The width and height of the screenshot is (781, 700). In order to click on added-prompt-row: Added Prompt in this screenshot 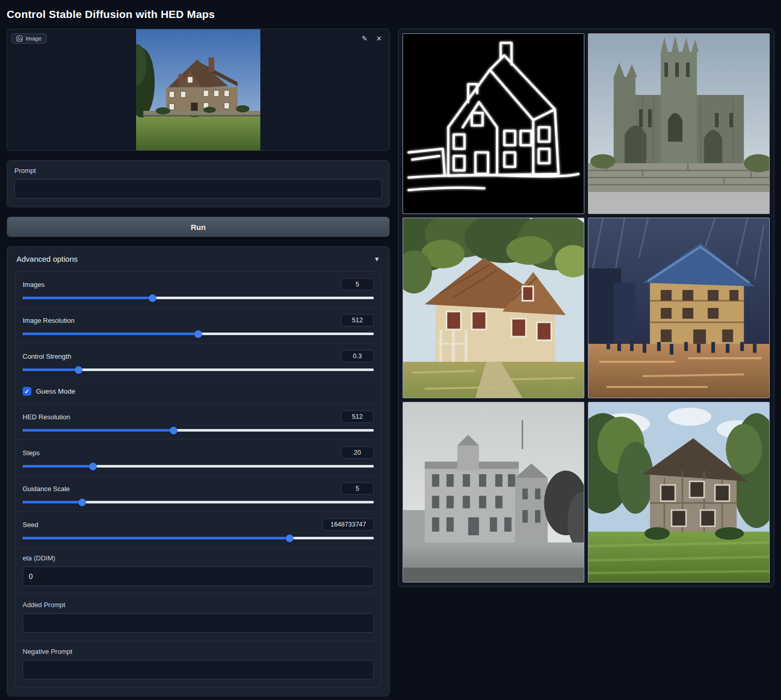, I will do `click(198, 618)`.